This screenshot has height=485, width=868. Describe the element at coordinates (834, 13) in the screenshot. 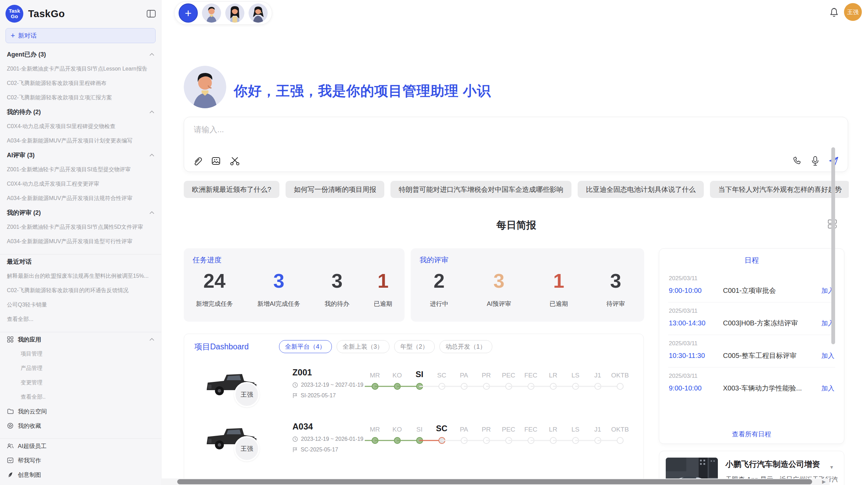

I see `notifications-button` at that location.